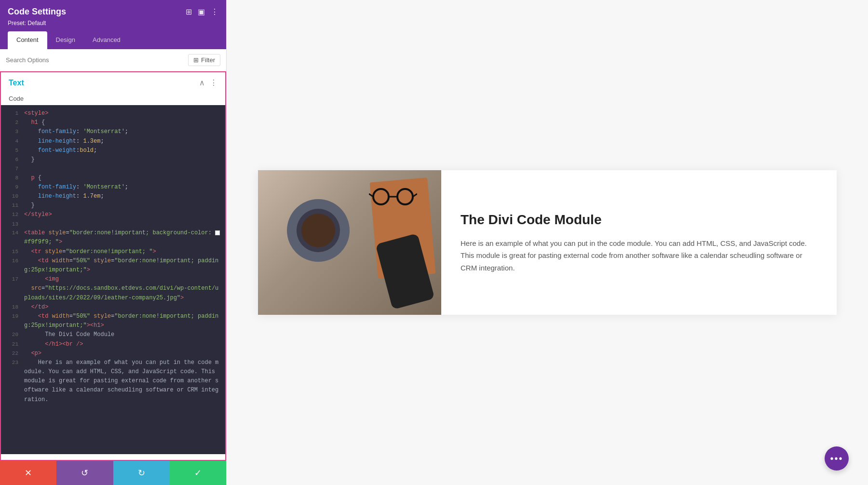 The width and height of the screenshot is (868, 485). What do you see at coordinates (113, 114) in the screenshot?
I see `code-line-1: 1<style>` at bounding box center [113, 114].